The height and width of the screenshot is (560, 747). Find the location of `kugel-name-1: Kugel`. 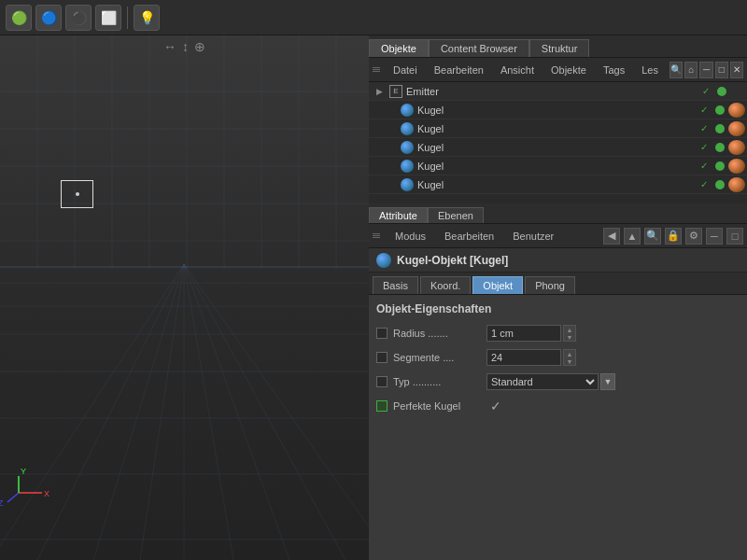

kugel-name-1: Kugel is located at coordinates (557, 110).